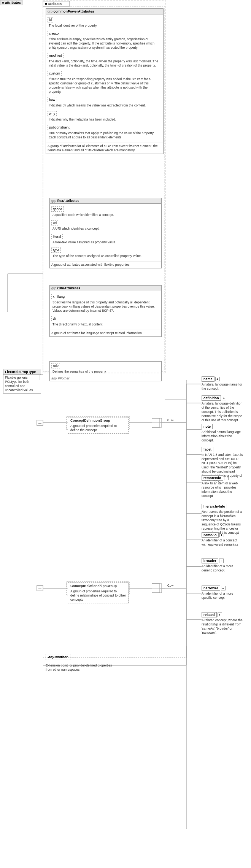 This screenshot has height=868, width=251. I want to click on attr-role-desc: Defines the semantics of the property, so click(106, 372).